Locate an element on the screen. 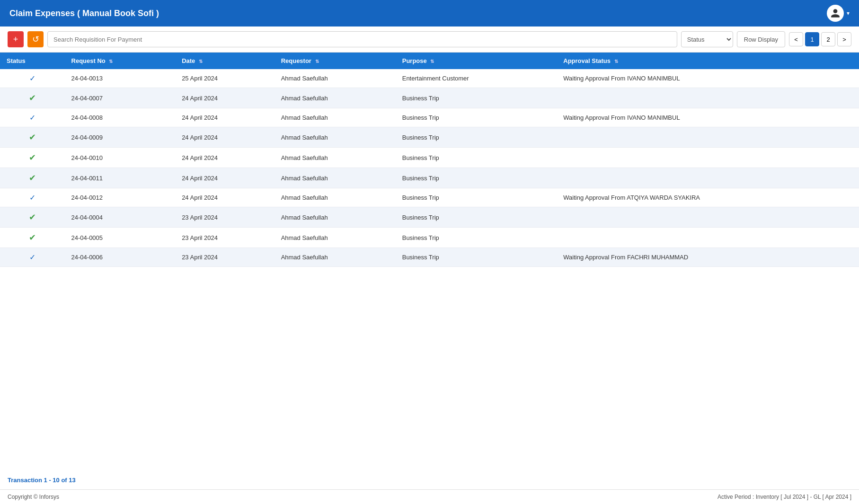  table-row: ✓24-04-001325 April 2024Ahmad SaefullahE… is located at coordinates (430, 79).